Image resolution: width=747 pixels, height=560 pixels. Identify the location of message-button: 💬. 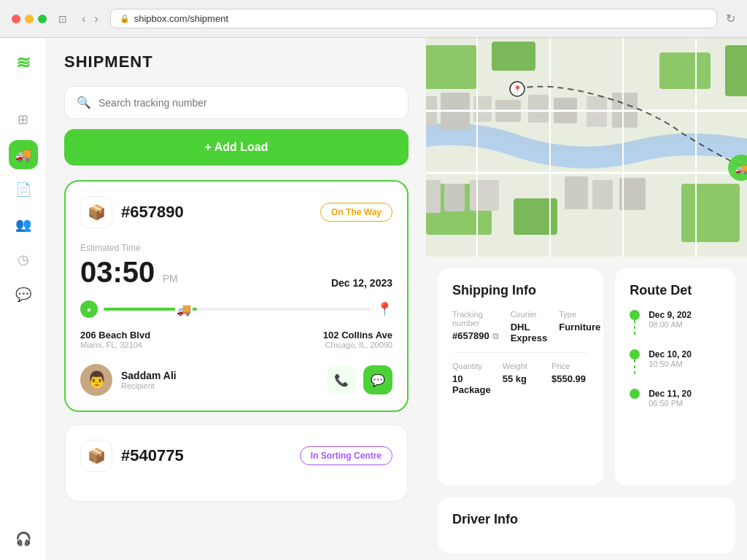
(378, 380).